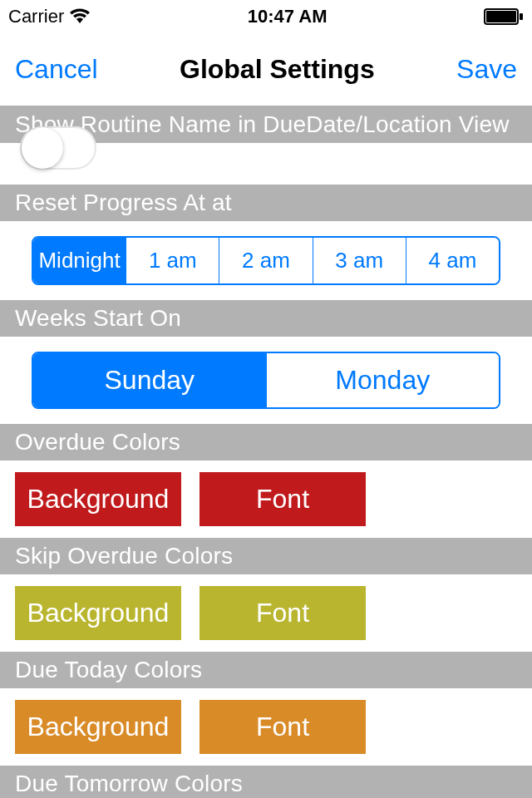 The width and height of the screenshot is (532, 798). I want to click on cancel-button: Cancel, so click(57, 70).